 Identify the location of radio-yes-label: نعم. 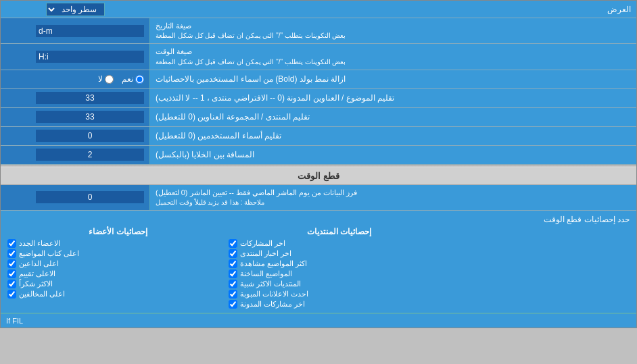
(133, 79).